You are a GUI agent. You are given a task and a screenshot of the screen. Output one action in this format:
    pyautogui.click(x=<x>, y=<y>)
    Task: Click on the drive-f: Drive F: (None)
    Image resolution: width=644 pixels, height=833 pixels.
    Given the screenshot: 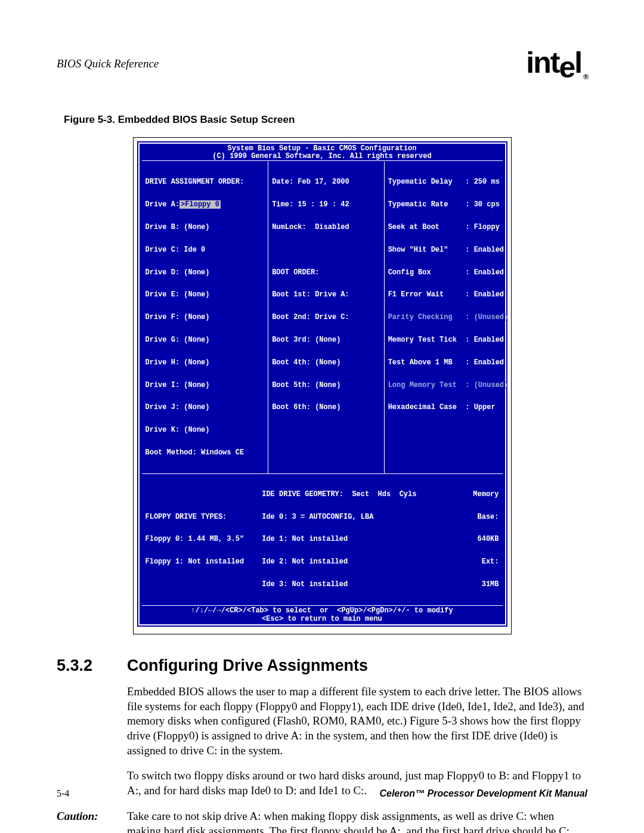 What is the action you would take?
    pyautogui.click(x=205, y=317)
    